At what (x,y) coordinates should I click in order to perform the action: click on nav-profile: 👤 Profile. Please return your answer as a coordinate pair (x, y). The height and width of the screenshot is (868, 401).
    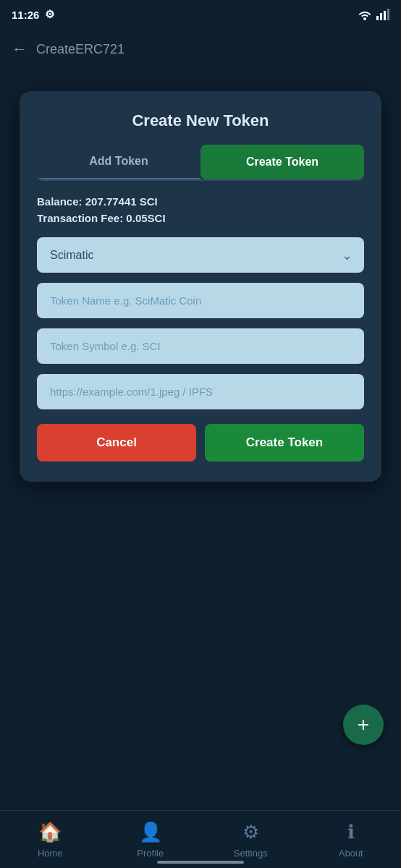
    Looking at the image, I should click on (151, 840).